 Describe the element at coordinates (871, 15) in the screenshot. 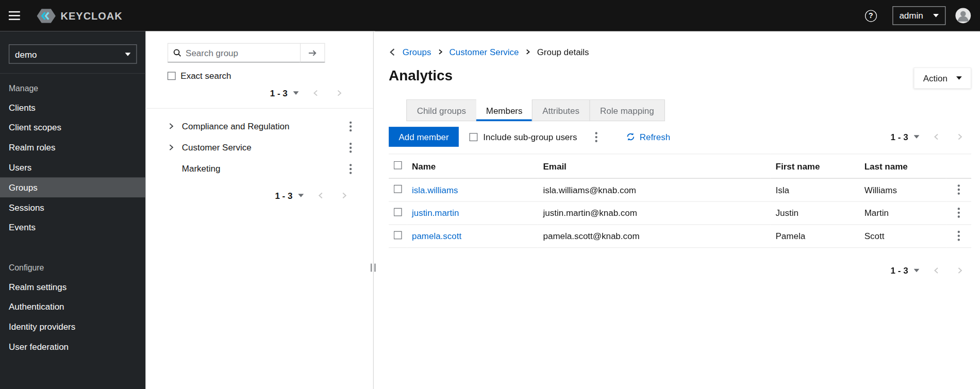

I see `help-icon: ?` at that location.